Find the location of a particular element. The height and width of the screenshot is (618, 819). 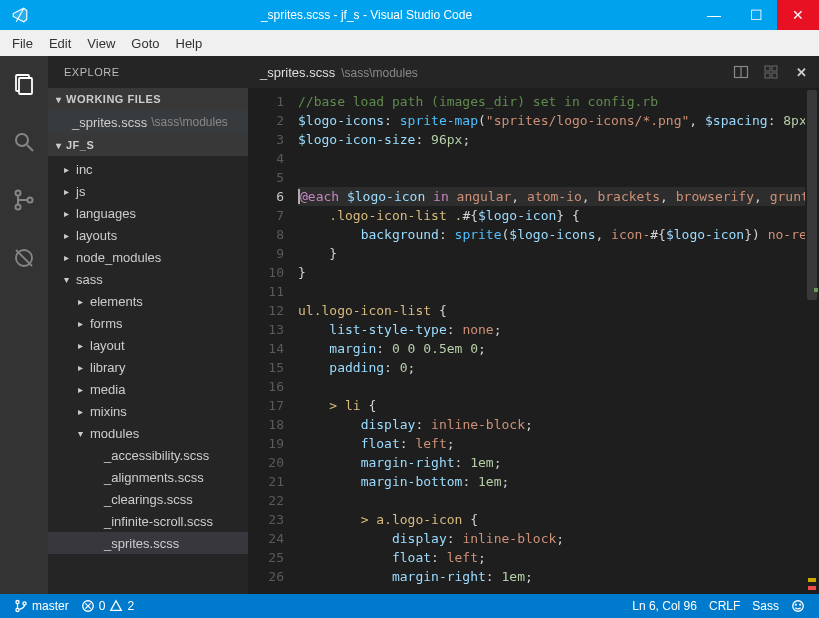

tree-item-label: _accessibility.scss is located at coordinates (156, 456).